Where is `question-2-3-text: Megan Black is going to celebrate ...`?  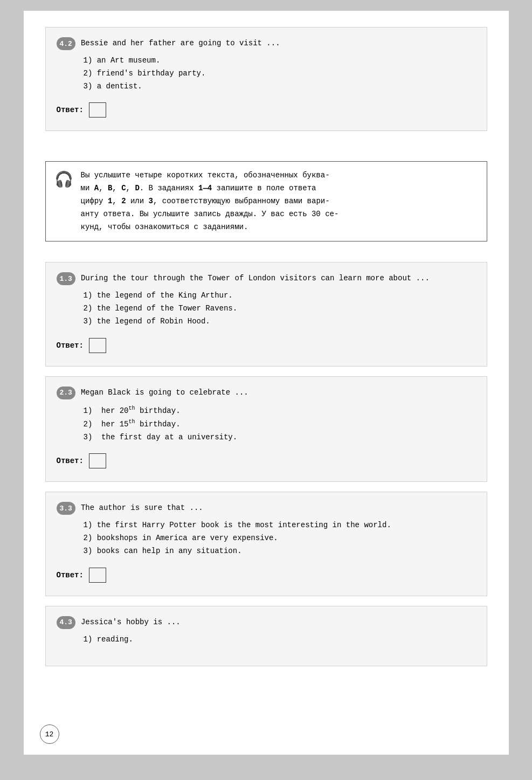 question-2-3-text: Megan Black is going to celebrate ... is located at coordinates (165, 392).